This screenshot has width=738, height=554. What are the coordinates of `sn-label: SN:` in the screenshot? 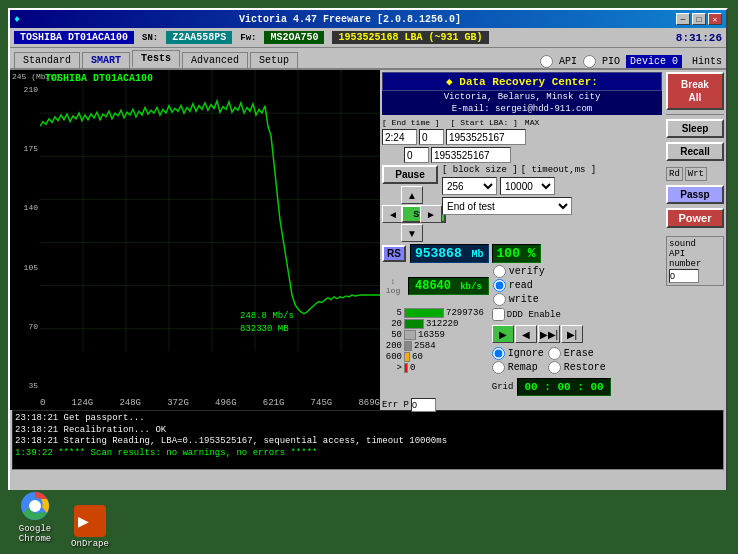 It's located at (150, 38).